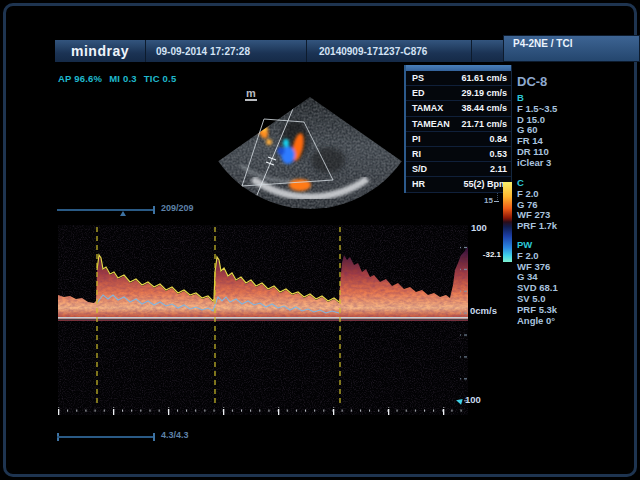 The width and height of the screenshot is (640, 480). I want to click on acoustic-power-value: AP 96.6%, so click(80, 78).